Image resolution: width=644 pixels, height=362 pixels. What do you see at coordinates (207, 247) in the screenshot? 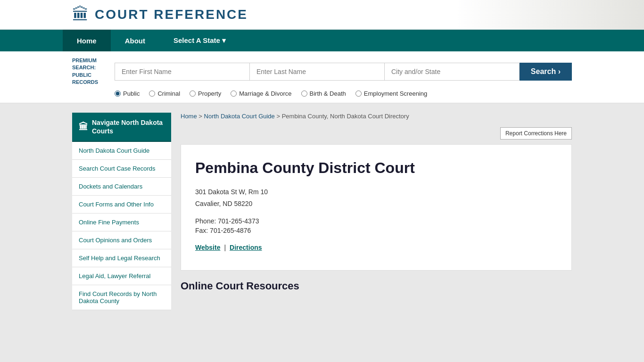
I see `website-link: Website` at bounding box center [207, 247].